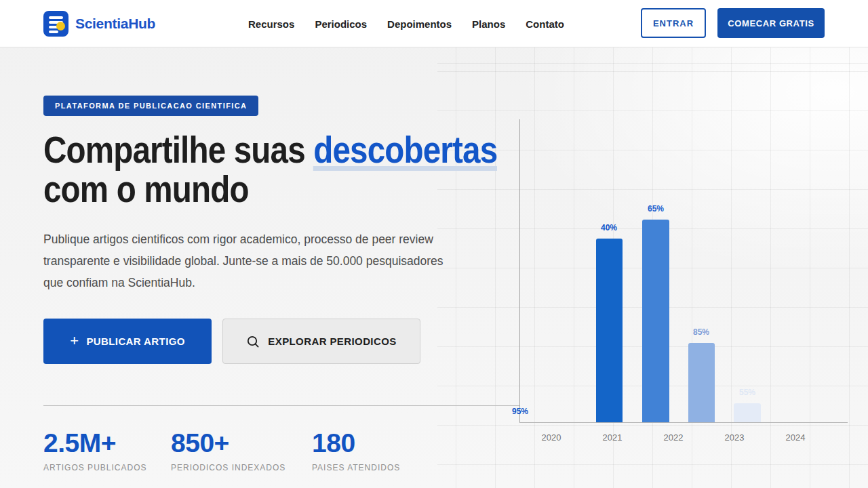  What do you see at coordinates (701, 382) in the screenshot?
I see `chart-bar-2023` at bounding box center [701, 382].